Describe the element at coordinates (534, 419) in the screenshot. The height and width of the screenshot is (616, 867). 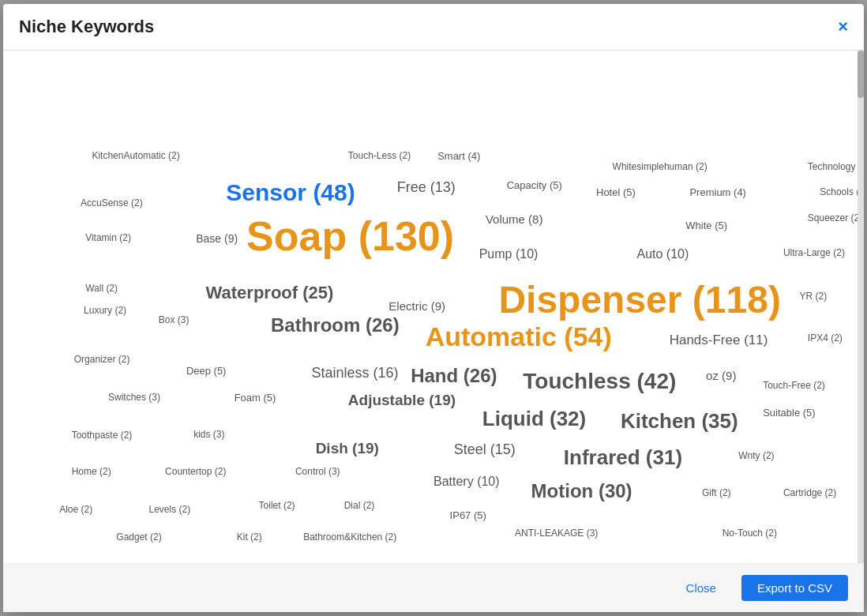
I see `word-item: Liquid (32)` at that location.